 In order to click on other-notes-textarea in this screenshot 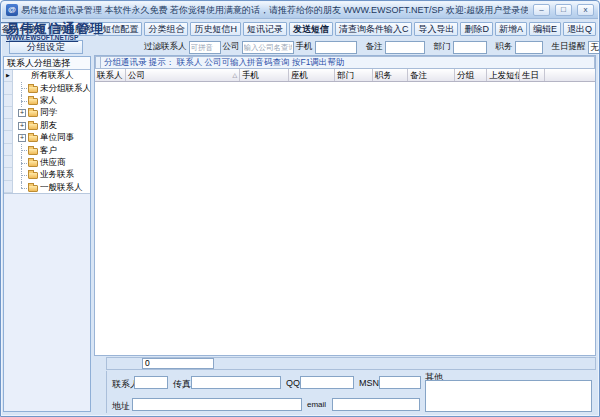, I will do `click(508, 396)`.